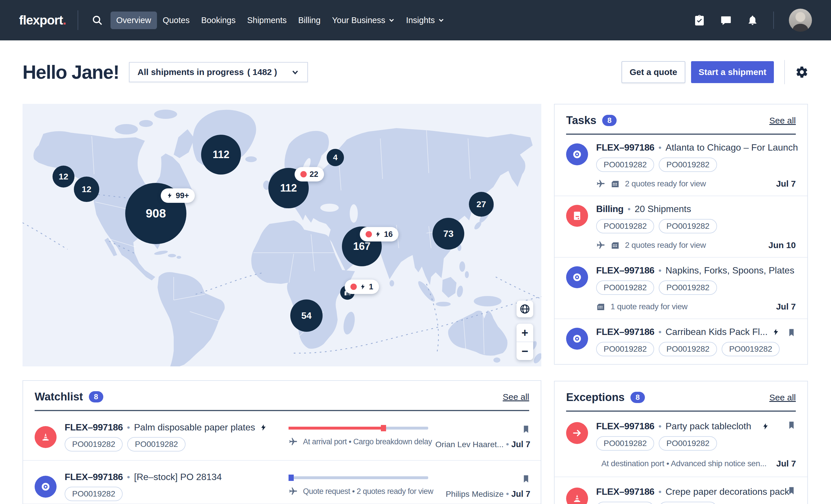  I want to click on settings-gear-icon, so click(802, 72).